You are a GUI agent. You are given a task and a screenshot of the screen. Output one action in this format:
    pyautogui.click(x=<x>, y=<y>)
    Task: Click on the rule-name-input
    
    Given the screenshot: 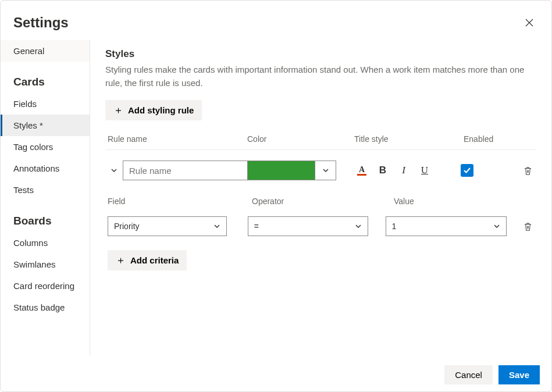 What is the action you would take?
    pyautogui.click(x=185, y=170)
    